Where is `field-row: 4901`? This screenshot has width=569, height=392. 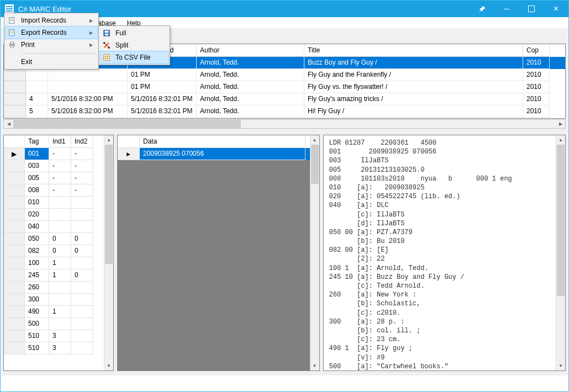
field-row: 4901 is located at coordinates (54, 312).